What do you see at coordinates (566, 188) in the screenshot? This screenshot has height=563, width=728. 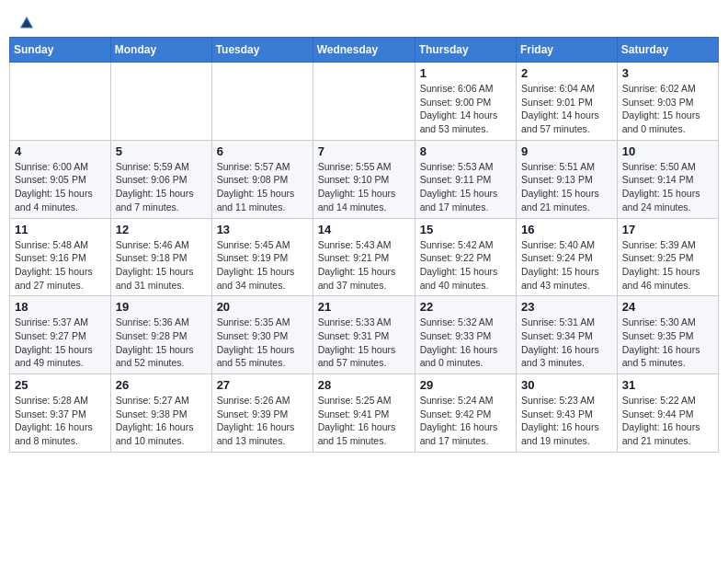 I see `day-info: Sunrise: 5:51 AMSunset: 9:13 PMDaylight:…` at bounding box center [566, 188].